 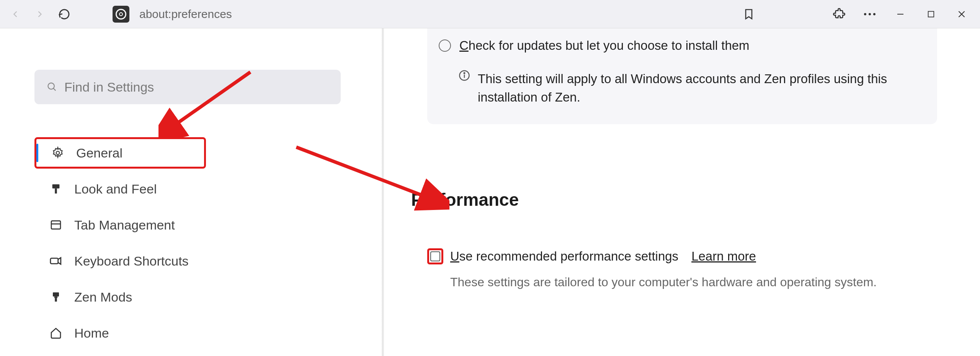 I want to click on sidebar-item-label: Zen Mods, so click(x=103, y=297).